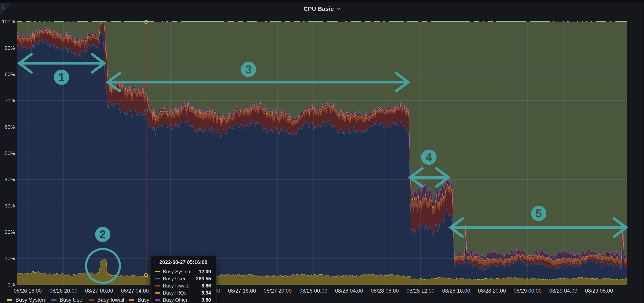  Describe the element at coordinates (184, 300) in the screenshot. I see `tooltip-row: Busy Other:0.80` at that location.